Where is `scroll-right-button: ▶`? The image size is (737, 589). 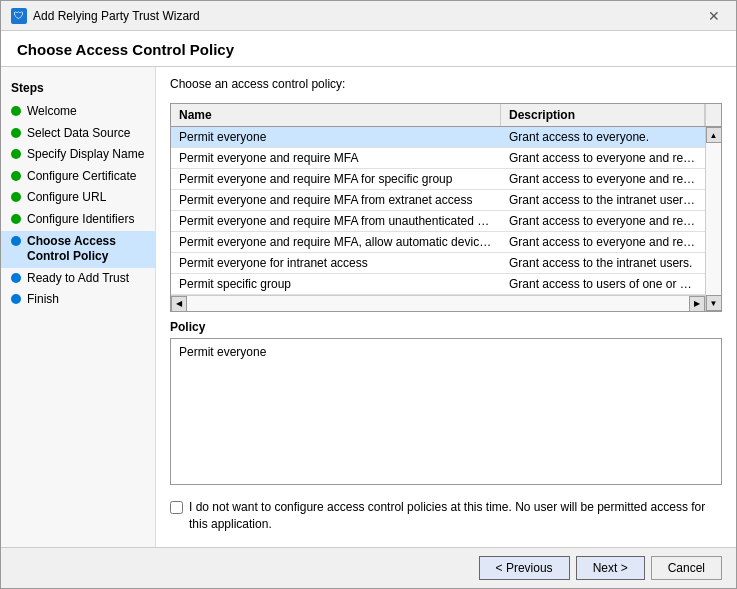
scroll-right-button: ▶ is located at coordinates (697, 304).